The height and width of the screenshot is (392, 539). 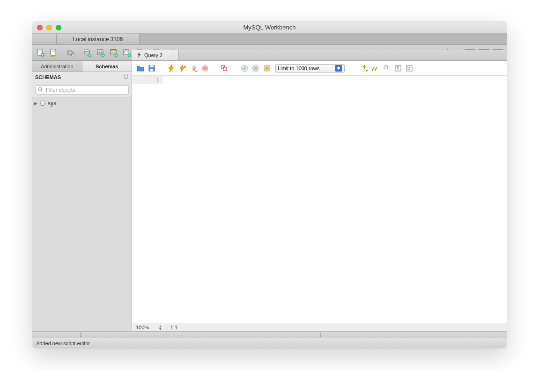 I want to click on add-schema-icon, so click(x=88, y=53).